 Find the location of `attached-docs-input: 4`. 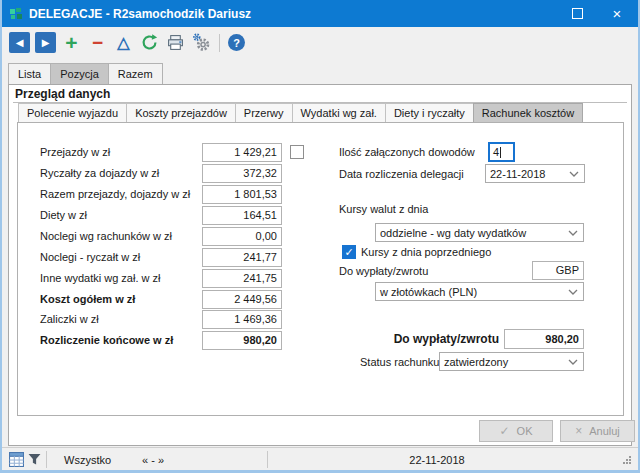

attached-docs-input: 4 is located at coordinates (502, 152).